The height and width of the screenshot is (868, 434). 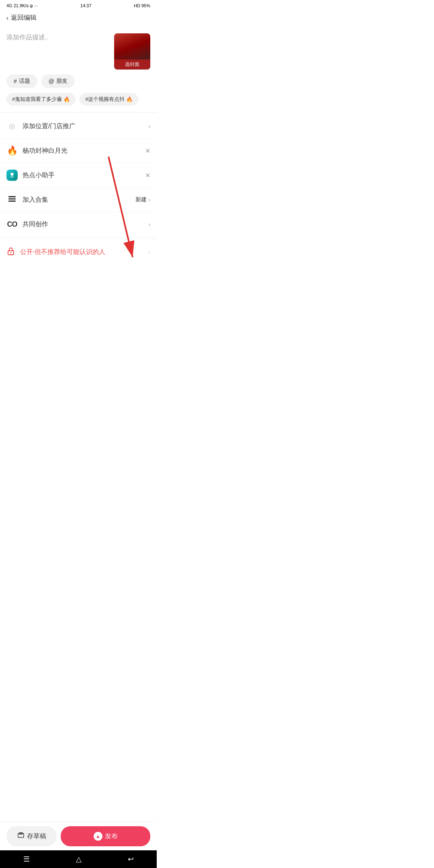 What do you see at coordinates (78, 51) in the screenshot?
I see `description-area: 添加作品描述.. 选封面` at bounding box center [78, 51].